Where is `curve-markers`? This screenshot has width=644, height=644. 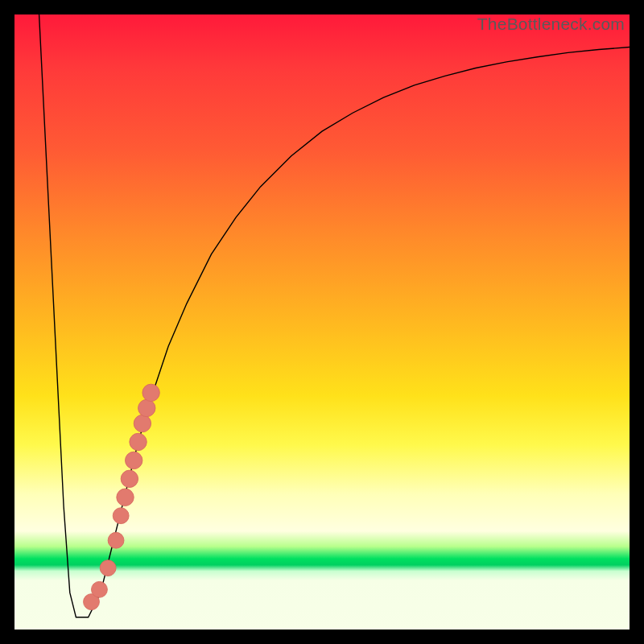 curve-markers is located at coordinates (122, 497).